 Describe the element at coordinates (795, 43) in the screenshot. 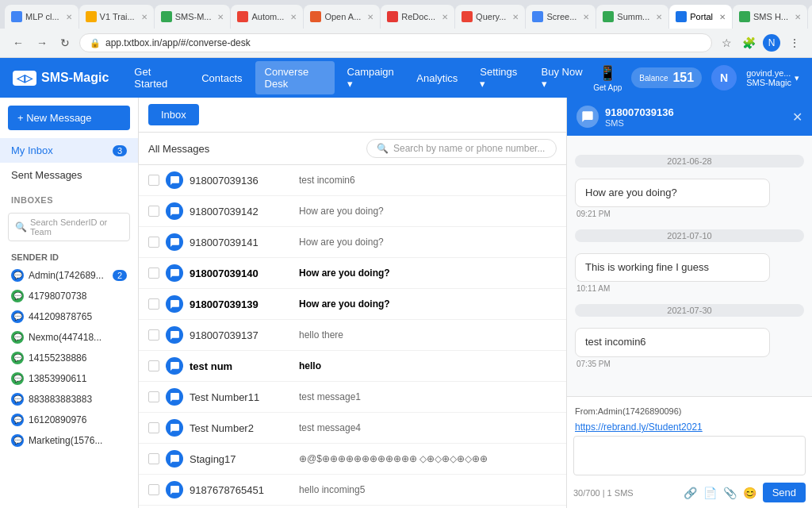

I see `menu-icon: ⋮` at that location.